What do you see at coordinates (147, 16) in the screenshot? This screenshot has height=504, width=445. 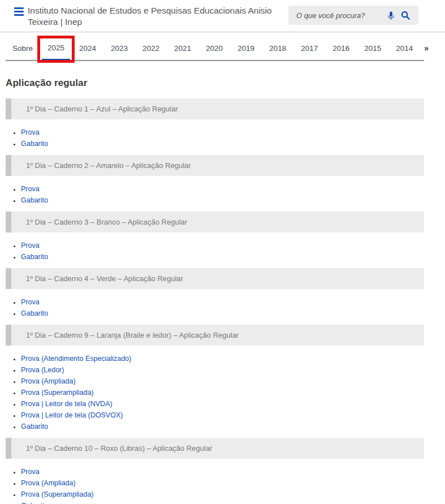 I see `header-branding: Instituto Nacional de Estudos e Pesquisa…` at bounding box center [147, 16].